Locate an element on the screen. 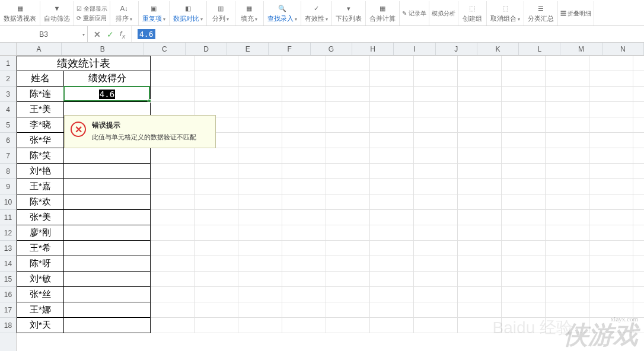 This screenshot has width=644, height=351. cell-J13 is located at coordinates (480, 248).